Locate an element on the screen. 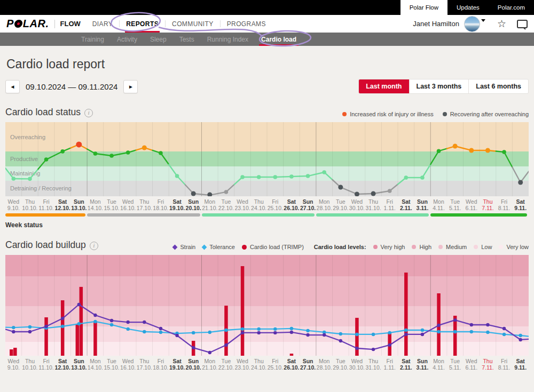 The image size is (534, 392). x-axis-label: Fri11.10. is located at coordinates (46, 365).